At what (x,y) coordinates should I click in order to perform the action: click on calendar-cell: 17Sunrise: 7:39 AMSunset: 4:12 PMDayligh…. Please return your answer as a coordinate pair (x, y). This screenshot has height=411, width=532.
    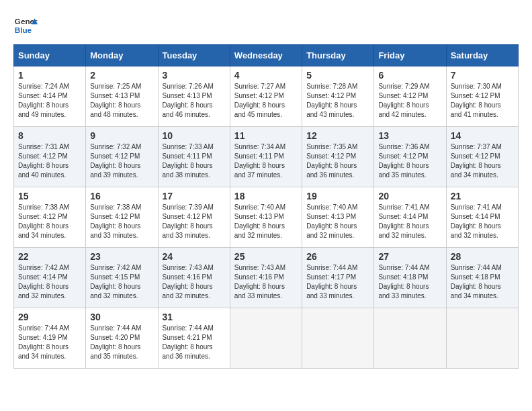
    Looking at the image, I should click on (193, 218).